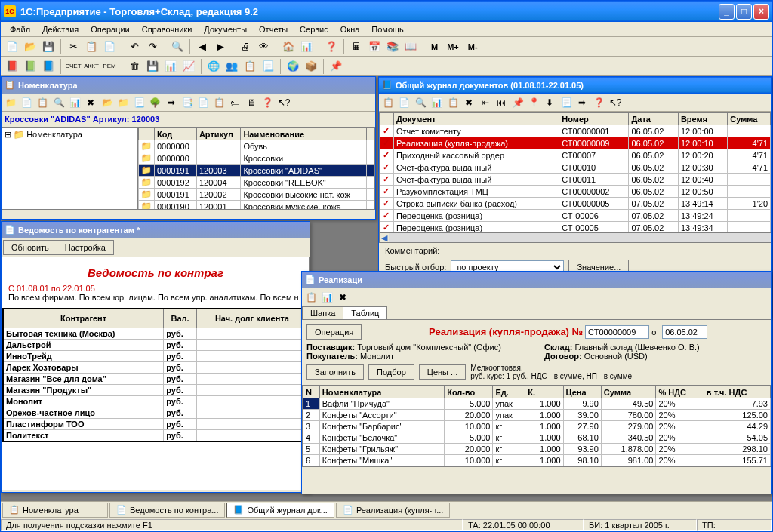 The image size is (773, 532). What do you see at coordinates (537, 280) in the screenshot?
I see `realization-titlebar: 📄 Реализаци` at bounding box center [537, 280].